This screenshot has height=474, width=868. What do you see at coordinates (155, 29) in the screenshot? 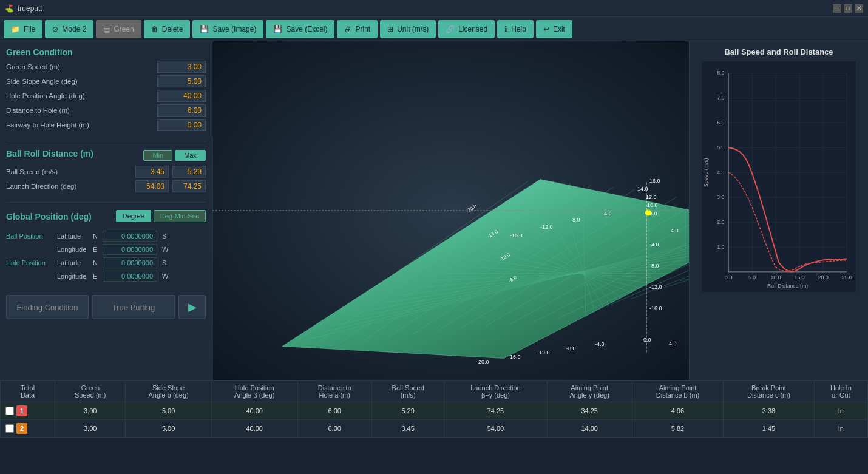
I see `delete-icon: 🗑` at bounding box center [155, 29].